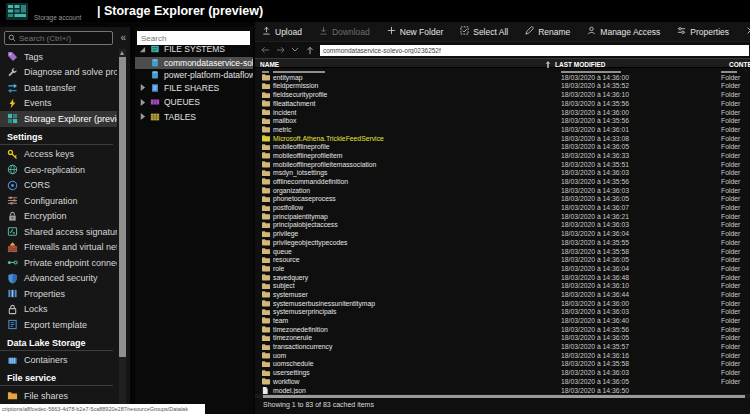 This screenshot has height=414, width=750. What do you see at coordinates (504, 396) in the screenshot?
I see `horizontal-scrollbar-thumb` at bounding box center [504, 396].